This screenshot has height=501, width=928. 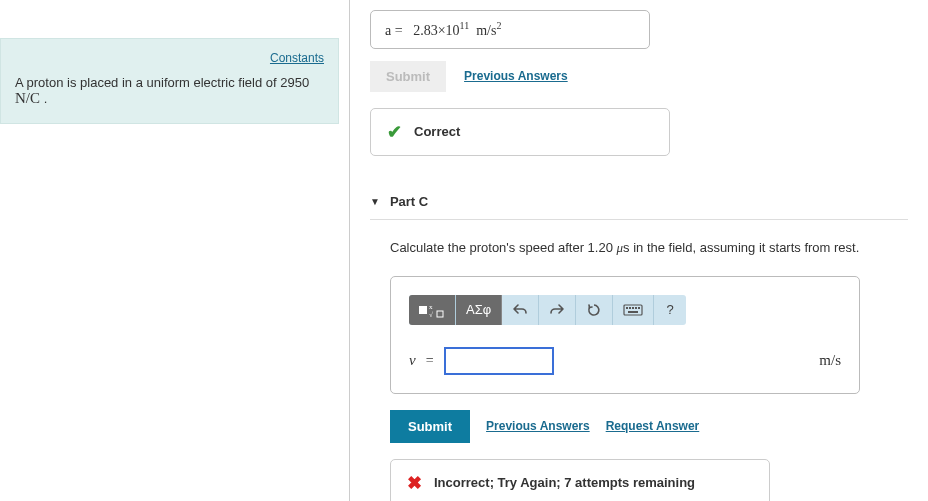 What do you see at coordinates (394, 132) in the screenshot?
I see `check-icon: ✔` at bounding box center [394, 132].